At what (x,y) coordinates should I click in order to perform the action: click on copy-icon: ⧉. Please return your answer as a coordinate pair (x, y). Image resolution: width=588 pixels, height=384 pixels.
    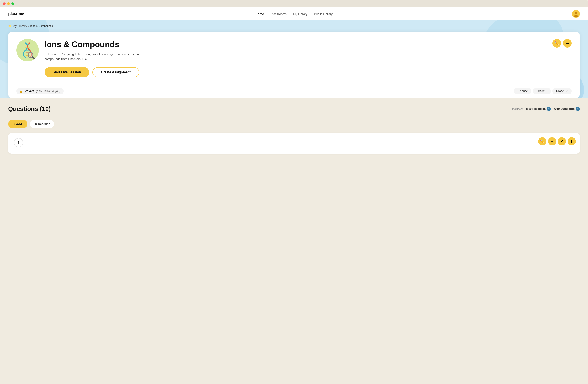
    Looking at the image, I should click on (552, 141).